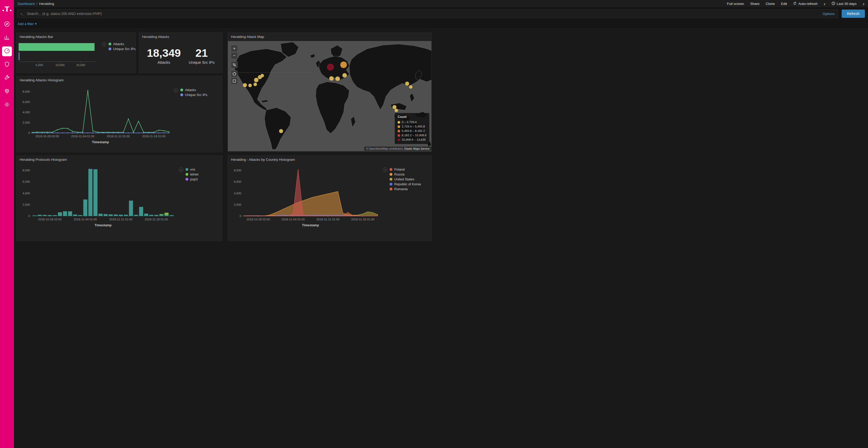 The height and width of the screenshot is (448, 868). Describe the element at coordinates (7, 51) in the screenshot. I see `sidebar-item-dashboard` at that location.